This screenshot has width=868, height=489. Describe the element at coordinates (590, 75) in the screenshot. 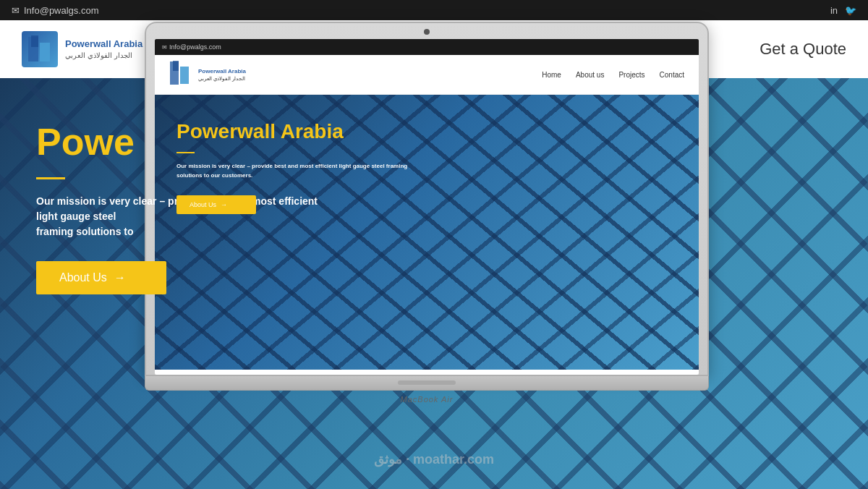

I see `nav-about: About us` at that location.